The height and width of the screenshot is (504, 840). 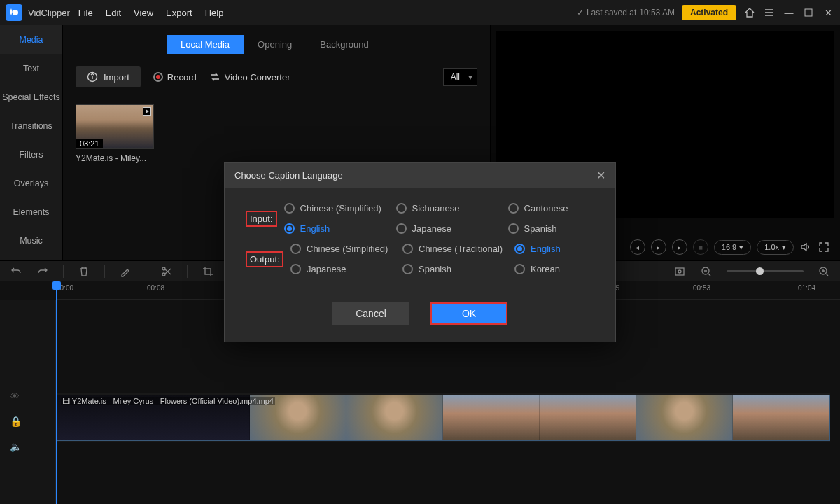 I want to click on radio-input-spanish: Spanish, so click(x=557, y=228).